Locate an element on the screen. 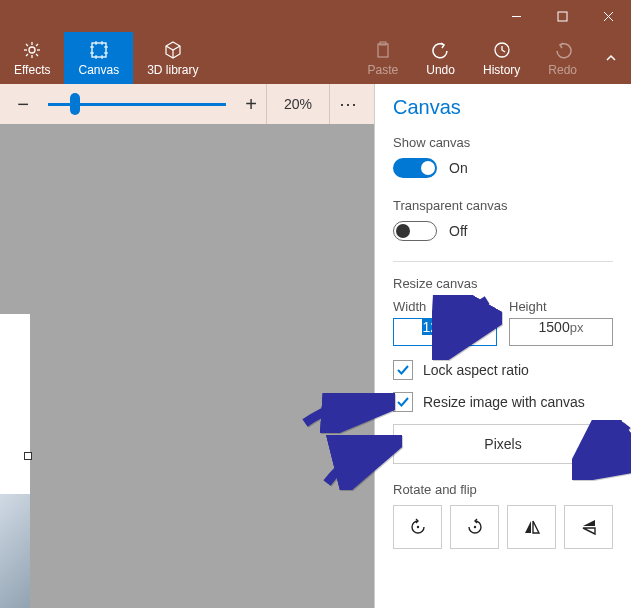 The height and width of the screenshot is (608, 631). rotate-flip-label: Rotate and flip is located at coordinates (503, 490).